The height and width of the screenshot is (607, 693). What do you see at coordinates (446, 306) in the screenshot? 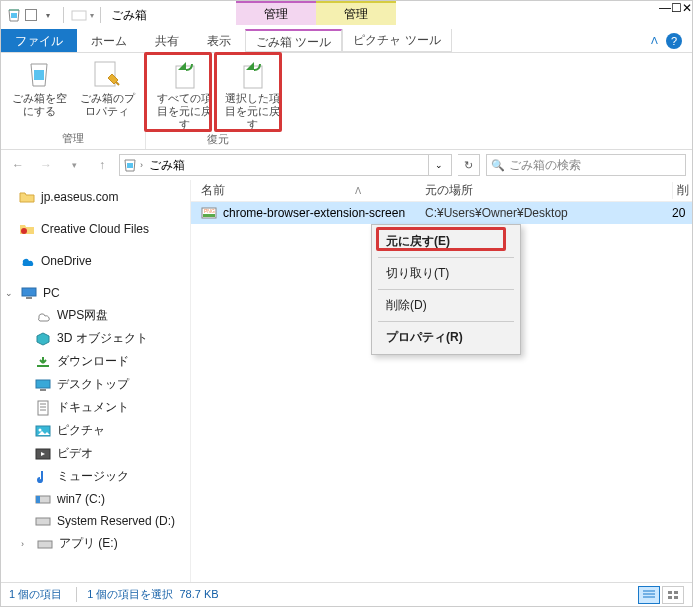
I see `ctx-delete: 削除(D)` at bounding box center [446, 306].